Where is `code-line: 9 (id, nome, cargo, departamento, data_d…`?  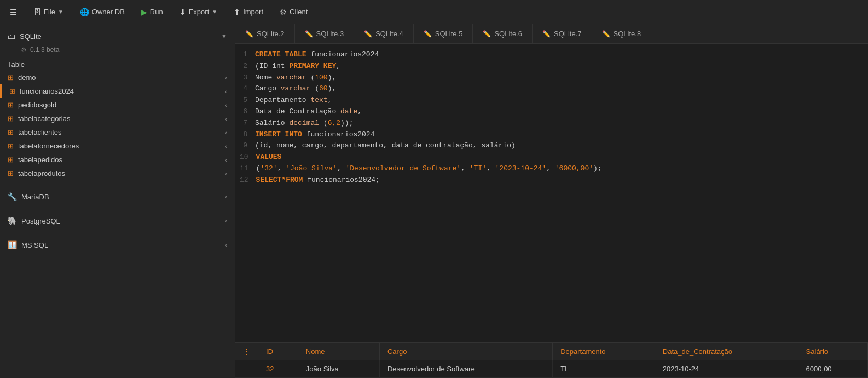
code-line: 9 (id, nome, cargo, departamento, data_d… is located at coordinates (552, 146).